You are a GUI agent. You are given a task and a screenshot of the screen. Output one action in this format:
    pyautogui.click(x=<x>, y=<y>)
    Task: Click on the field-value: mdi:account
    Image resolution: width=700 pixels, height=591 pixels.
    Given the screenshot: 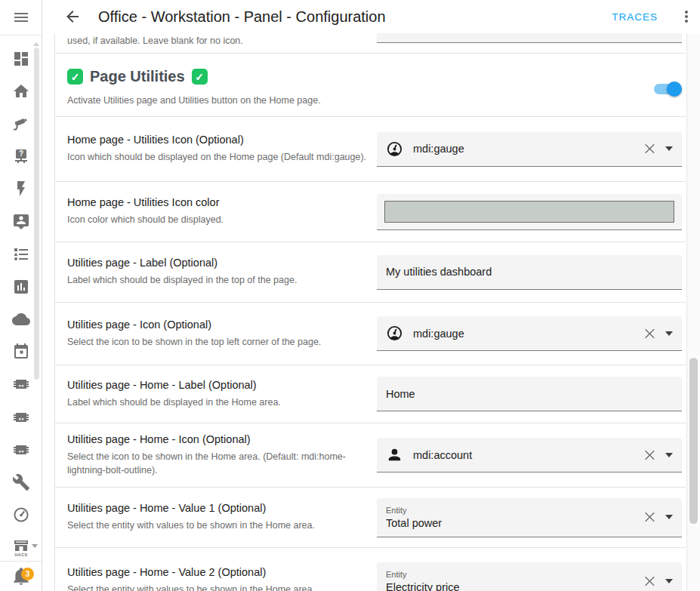 What is the action you would take?
    pyautogui.click(x=528, y=455)
    